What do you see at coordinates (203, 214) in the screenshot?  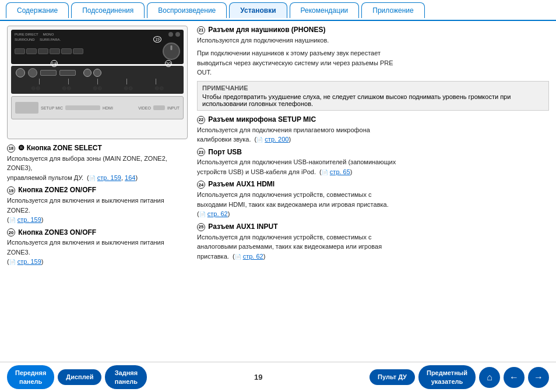 I see `page-icon-24: 📄` at bounding box center [203, 214].